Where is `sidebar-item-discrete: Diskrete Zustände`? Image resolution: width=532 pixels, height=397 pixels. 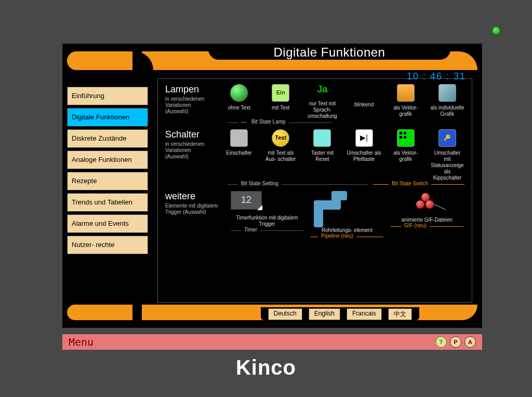
sidebar-item-discrete: Diskrete Zustände is located at coordinates (108, 139).